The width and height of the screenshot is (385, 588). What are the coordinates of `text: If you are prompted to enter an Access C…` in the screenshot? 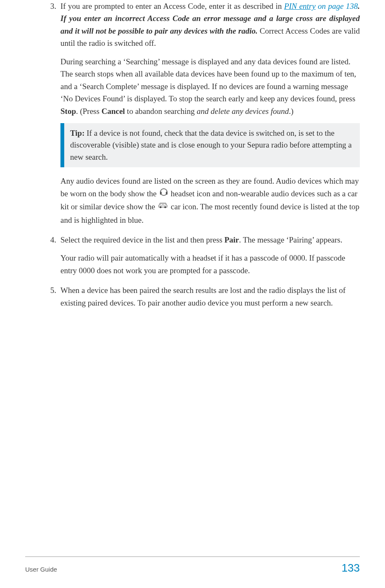 It's located at (172, 6).